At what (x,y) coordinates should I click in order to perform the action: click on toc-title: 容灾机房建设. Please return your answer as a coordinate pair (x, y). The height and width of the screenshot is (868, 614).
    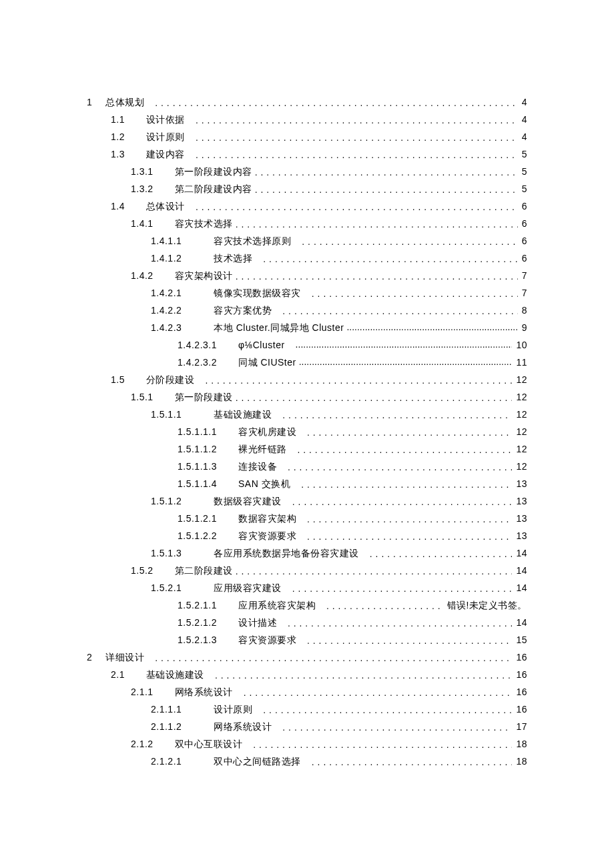
    Looking at the image, I should click on (267, 432).